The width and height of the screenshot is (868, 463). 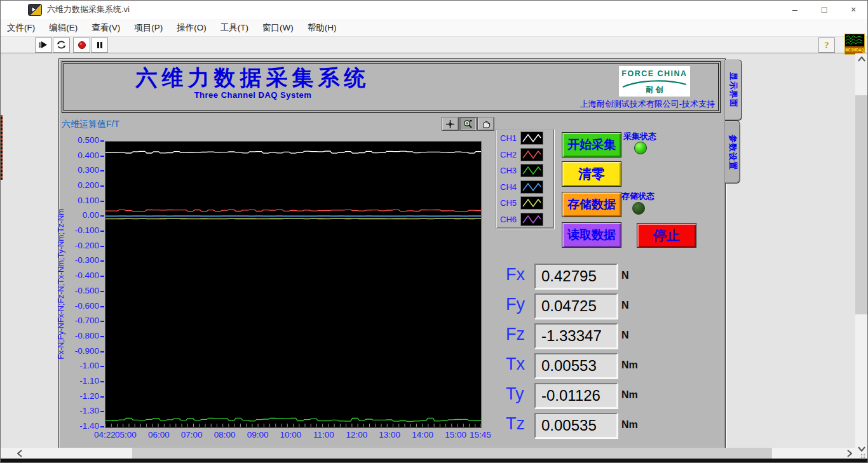 What do you see at coordinates (625, 276) in the screenshot?
I see `readout-unit-fx: N` at bounding box center [625, 276].